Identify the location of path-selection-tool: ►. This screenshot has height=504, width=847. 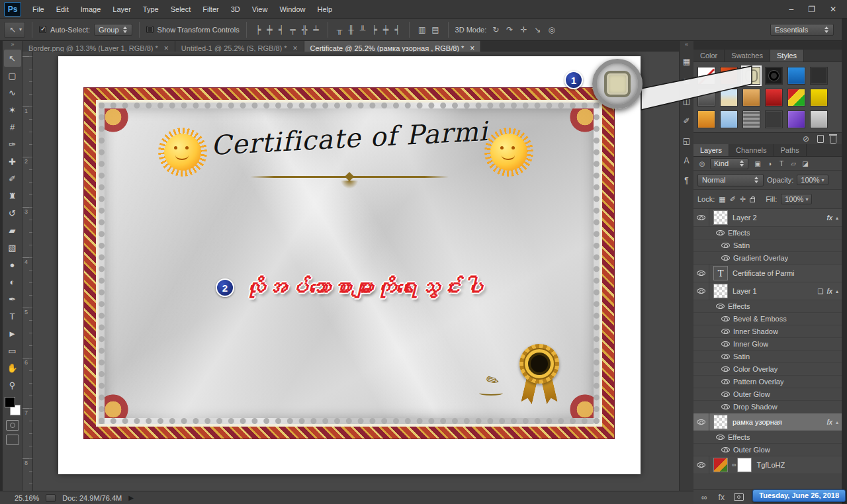
(13, 333).